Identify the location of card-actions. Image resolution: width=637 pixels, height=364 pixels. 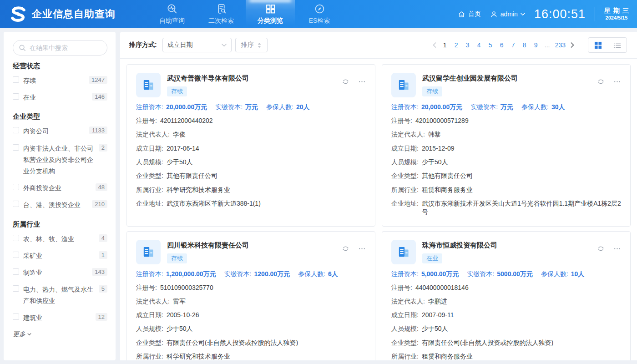
(354, 79).